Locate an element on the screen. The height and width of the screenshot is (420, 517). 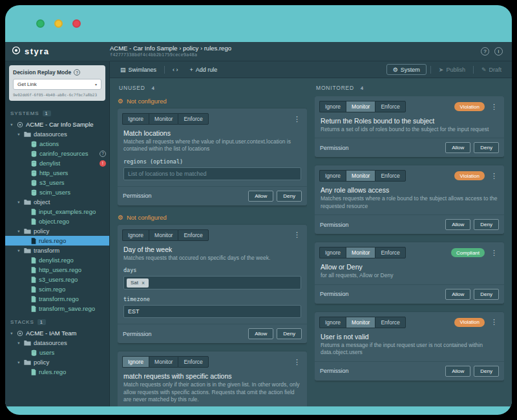
draft-button: ✎ Draft is located at coordinates (491, 70).